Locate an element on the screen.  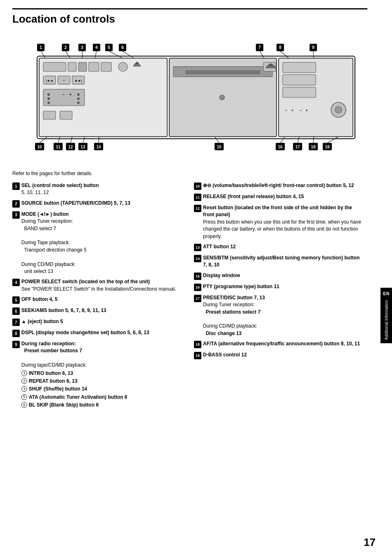
svg-text: 16 is located at coordinates (280, 147).